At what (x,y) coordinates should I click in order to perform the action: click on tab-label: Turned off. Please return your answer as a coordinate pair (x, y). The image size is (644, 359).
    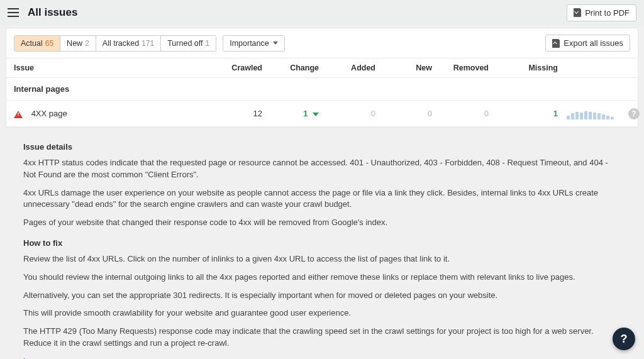
    Looking at the image, I should click on (185, 43).